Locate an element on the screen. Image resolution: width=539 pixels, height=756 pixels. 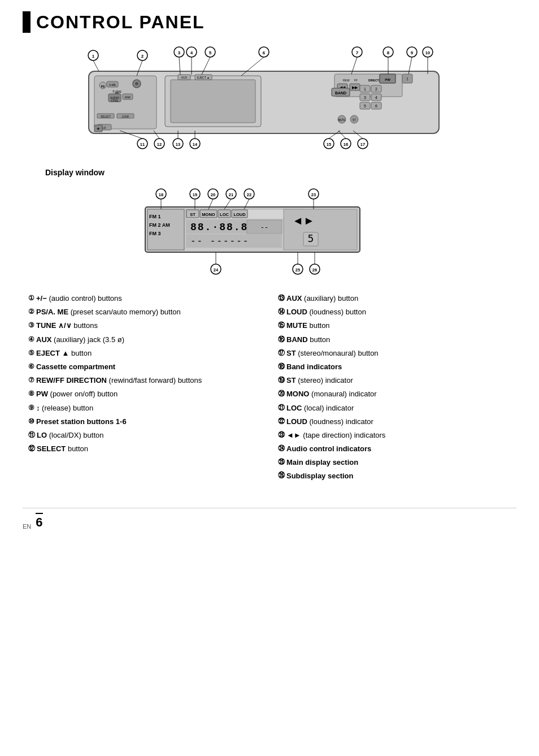
display-section: Display window FM 1 FM 2 AM FM 3 ST MONO… is located at coordinates (270, 225).